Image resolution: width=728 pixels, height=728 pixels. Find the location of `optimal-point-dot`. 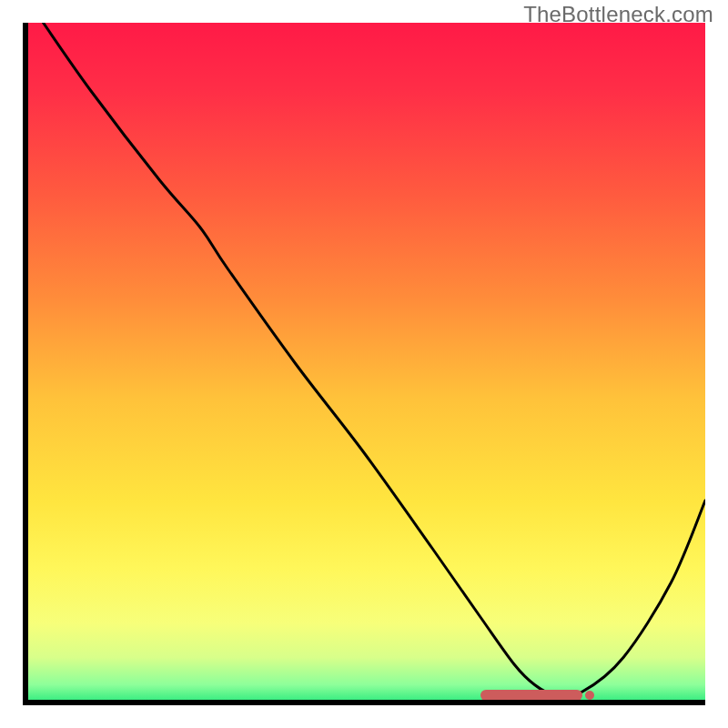

optimal-point-dot is located at coordinates (590, 695).